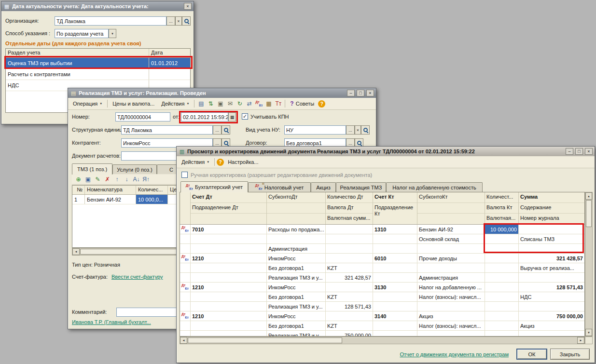 The height and width of the screenshot is (364, 596). What do you see at coordinates (111, 190) in the screenshot?
I see `col-header-nomenclature: Номенклатура` at bounding box center [111, 190].